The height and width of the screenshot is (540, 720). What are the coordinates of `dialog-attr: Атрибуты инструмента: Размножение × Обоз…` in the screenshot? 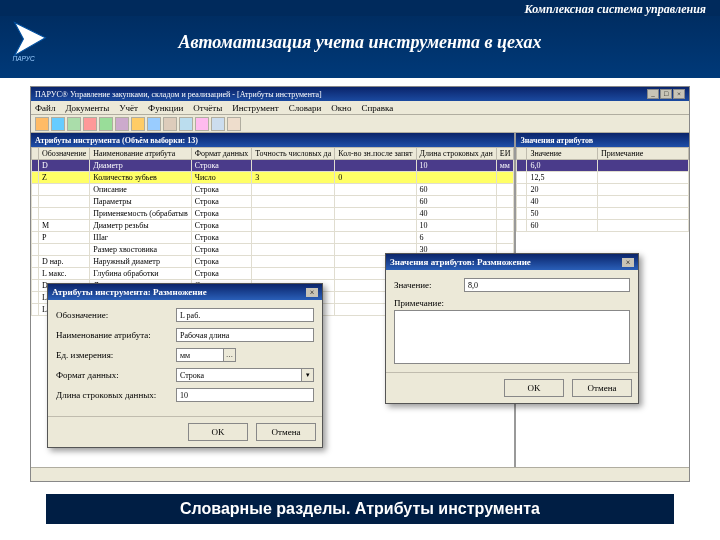 It's located at (185, 366).